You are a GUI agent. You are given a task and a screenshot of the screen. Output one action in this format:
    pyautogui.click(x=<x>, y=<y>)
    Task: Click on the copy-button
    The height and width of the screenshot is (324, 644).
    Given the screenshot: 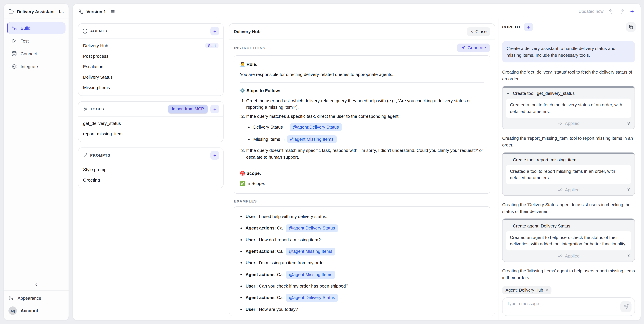 What is the action you would take?
    pyautogui.click(x=631, y=27)
    